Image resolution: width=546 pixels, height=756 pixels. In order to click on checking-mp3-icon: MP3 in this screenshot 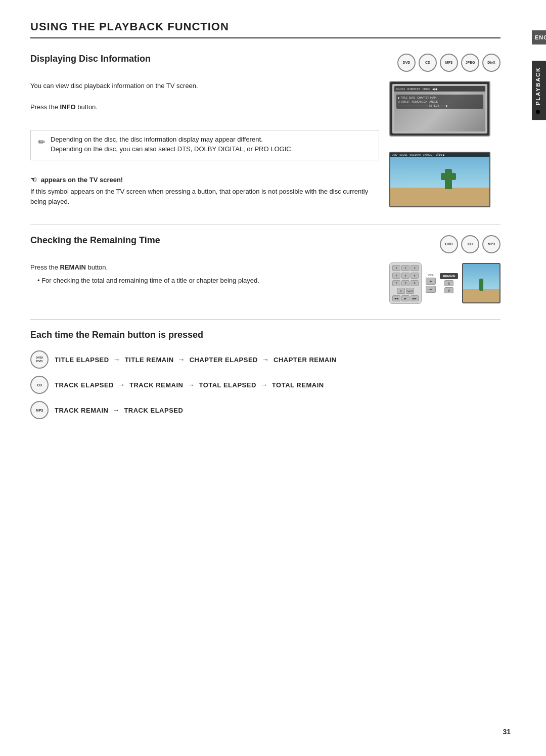, I will do `click(491, 244)`.